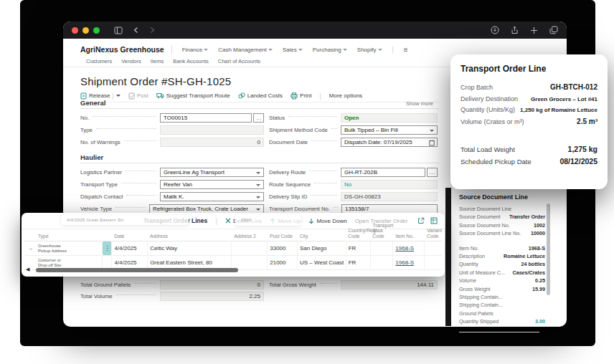 The image size is (614, 364). What do you see at coordinates (189, 237) in the screenshot?
I see `col-address: Address` at bounding box center [189, 237].